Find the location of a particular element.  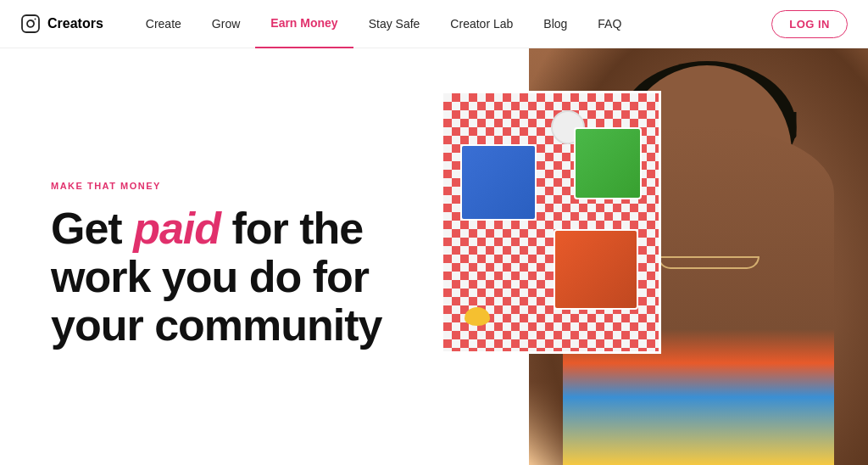

hero-title: Get paid for the work you do for your co… is located at coordinates (225, 277).